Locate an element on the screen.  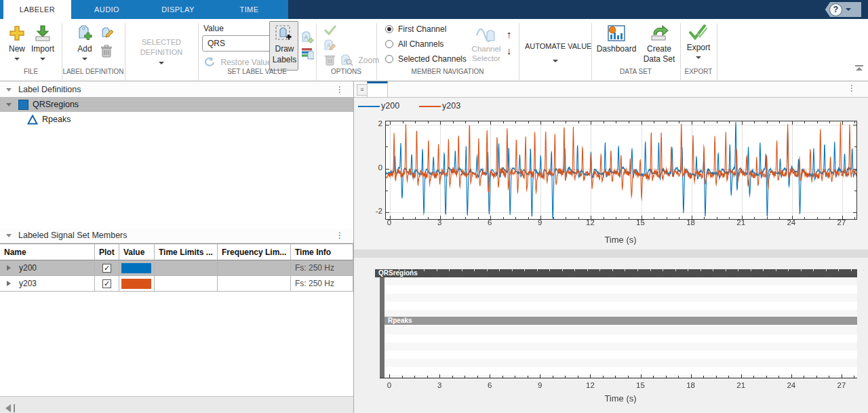
column-header-plot: Plot is located at coordinates (107, 252).